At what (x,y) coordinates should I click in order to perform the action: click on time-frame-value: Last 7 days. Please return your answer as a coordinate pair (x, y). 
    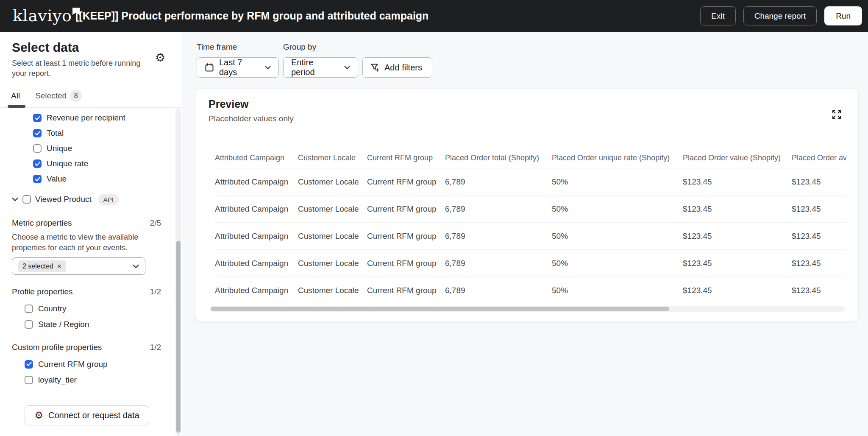
    Looking at the image, I should click on (239, 67).